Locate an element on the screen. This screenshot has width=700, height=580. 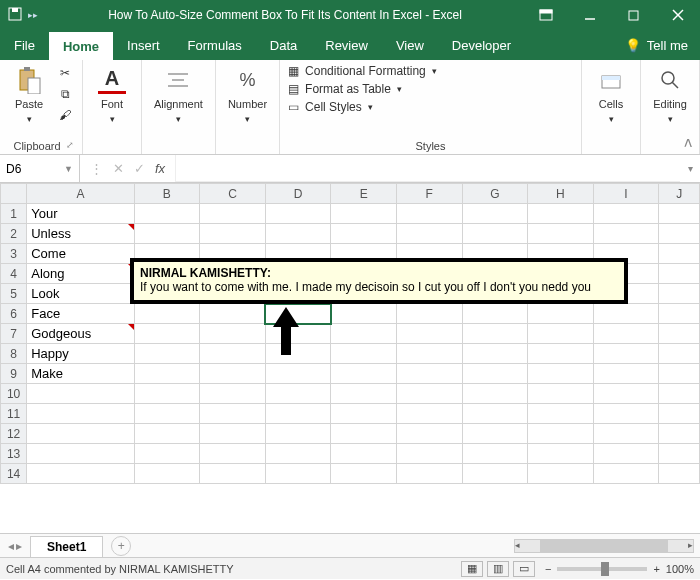
name-box: D6 ▼ is located at coordinates (40, 168).